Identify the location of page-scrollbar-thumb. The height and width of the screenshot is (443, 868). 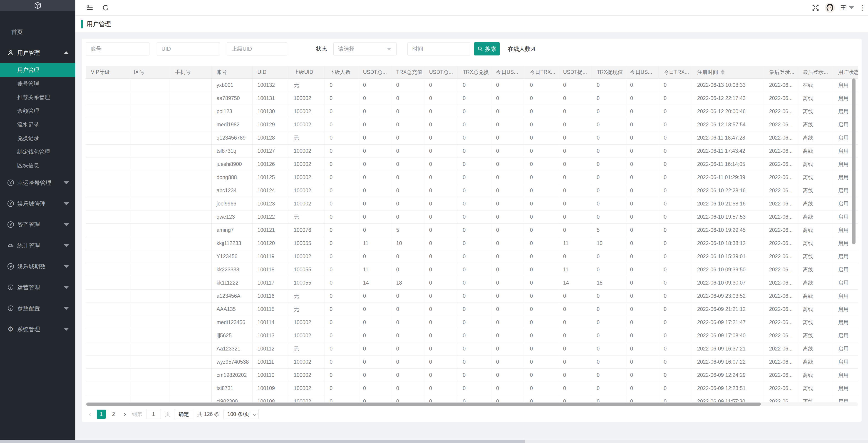
(262, 442).